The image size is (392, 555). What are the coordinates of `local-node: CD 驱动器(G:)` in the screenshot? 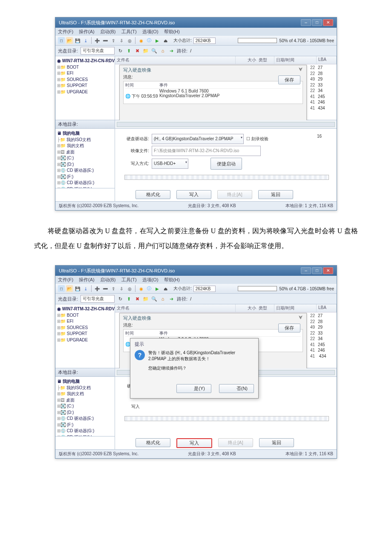 It's located at (81, 182).